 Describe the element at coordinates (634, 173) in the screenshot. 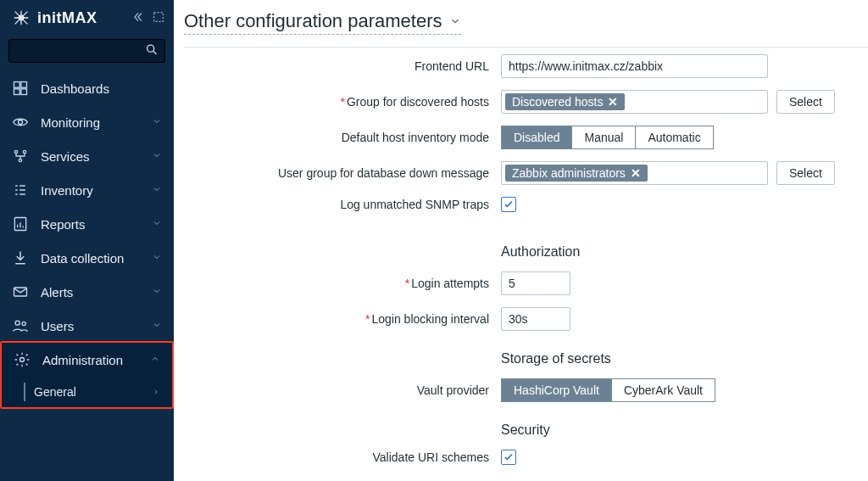

I see `db-down-group-multiselect: Zabbix administrators ✕` at that location.